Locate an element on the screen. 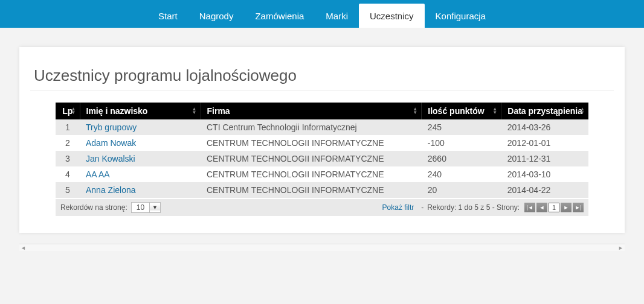 The width and height of the screenshot is (644, 304). pager-first-button: |◄ is located at coordinates (530, 207).